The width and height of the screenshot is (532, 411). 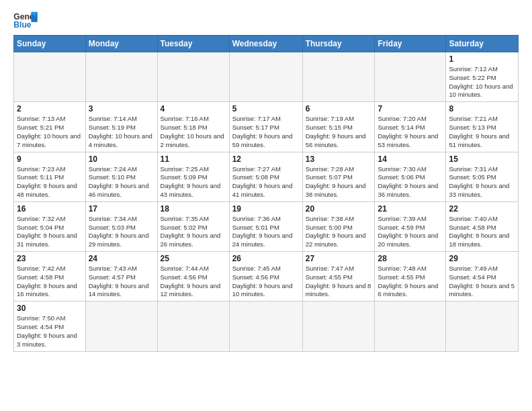 What do you see at coordinates (50, 277) in the screenshot?
I see `calendar-day-cell: 23Sunrise: 7:42 AM Sunset: 4:58 PM Dayli…` at bounding box center [50, 277].